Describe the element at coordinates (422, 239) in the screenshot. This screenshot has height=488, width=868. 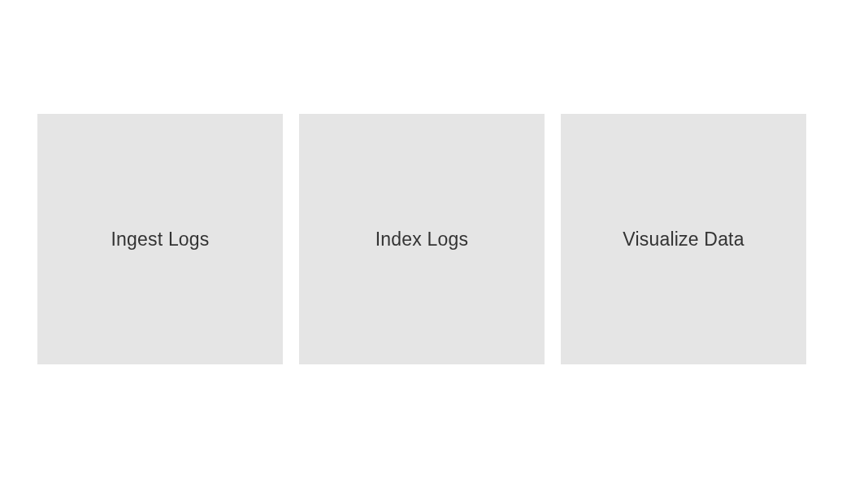
I see `card-index-logs: Index Logs` at that location.